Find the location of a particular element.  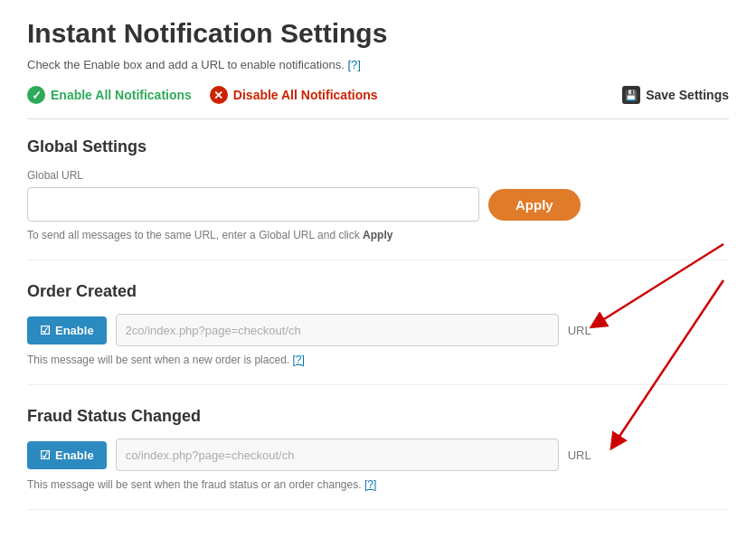

fraud-status-hint: This message will be sent when the fraud… is located at coordinates (378, 485).